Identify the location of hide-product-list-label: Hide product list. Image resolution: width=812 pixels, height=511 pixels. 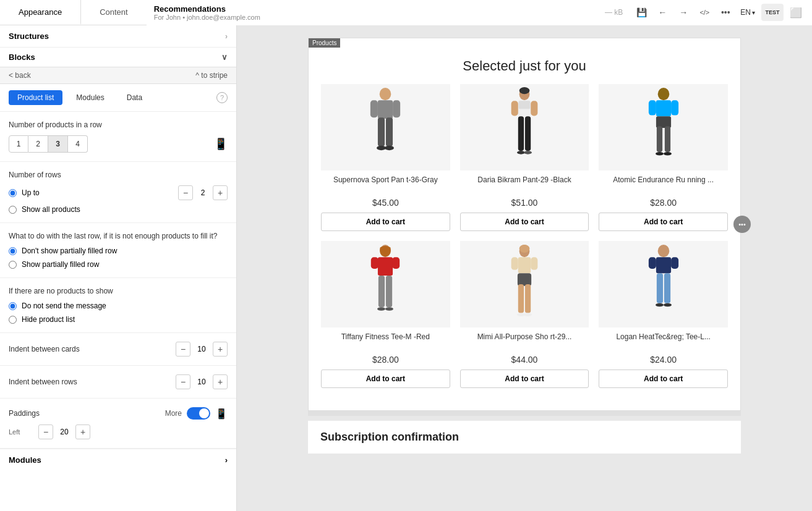
(48, 319).